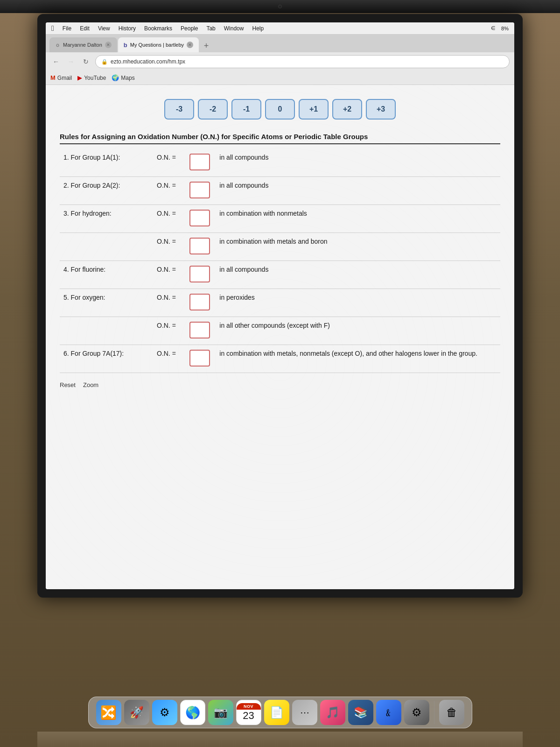 The width and height of the screenshot is (560, 747). I want to click on rule-1-input, so click(200, 162).